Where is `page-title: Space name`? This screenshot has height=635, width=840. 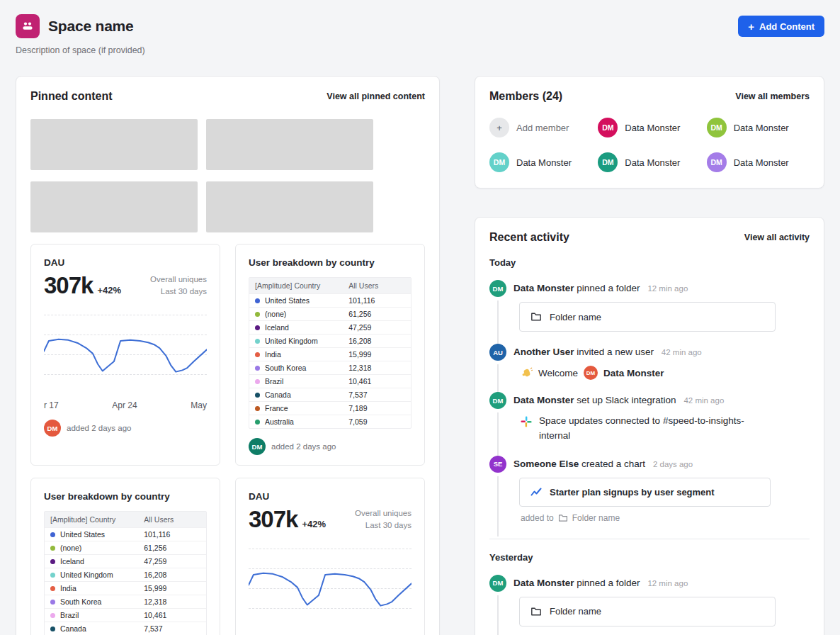 page-title: Space name is located at coordinates (91, 26).